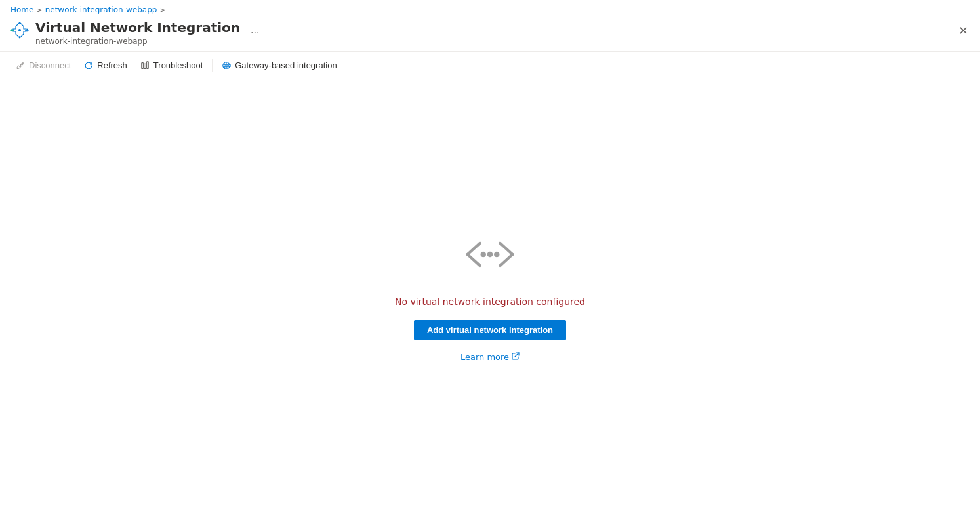 Image resolution: width=980 pixels, height=516 pixels. I want to click on troubleshoot-label: Troubleshoot, so click(178, 66).